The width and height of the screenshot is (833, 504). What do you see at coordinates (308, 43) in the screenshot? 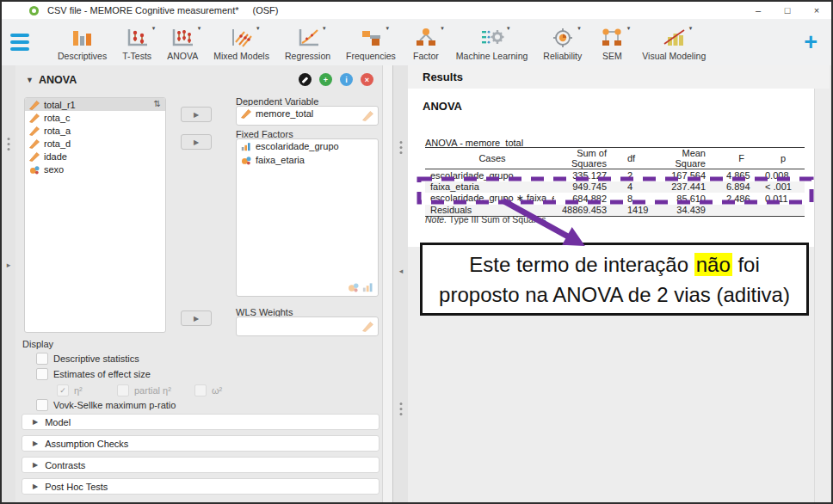
I see `module-regression: ▾ Regression` at bounding box center [308, 43].